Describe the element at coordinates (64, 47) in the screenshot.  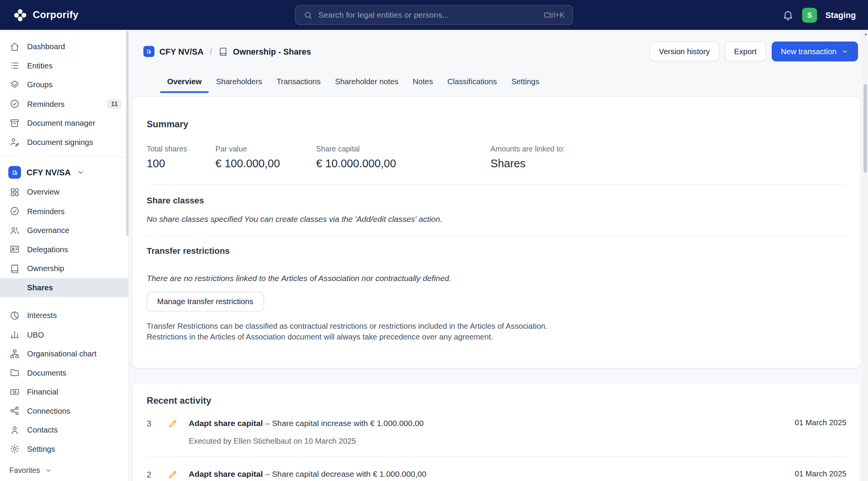
I see `sidebar-item-dashboard: Dashboard` at that location.